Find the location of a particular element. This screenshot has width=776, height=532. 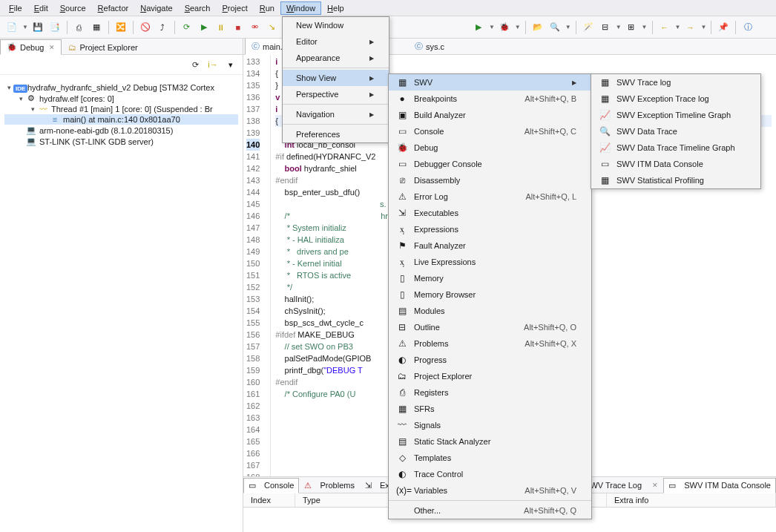

search-icon: 🔍 is located at coordinates (555, 27).